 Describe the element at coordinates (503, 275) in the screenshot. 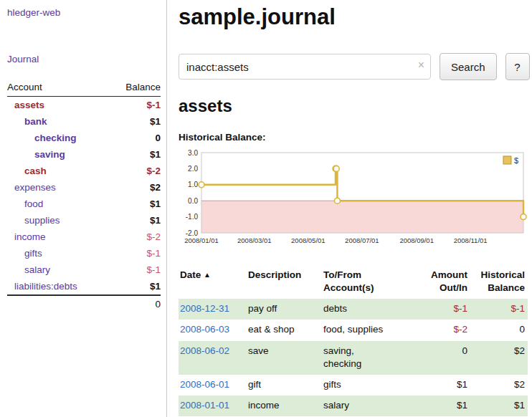

I see `col-balance-line1: Historical` at that location.